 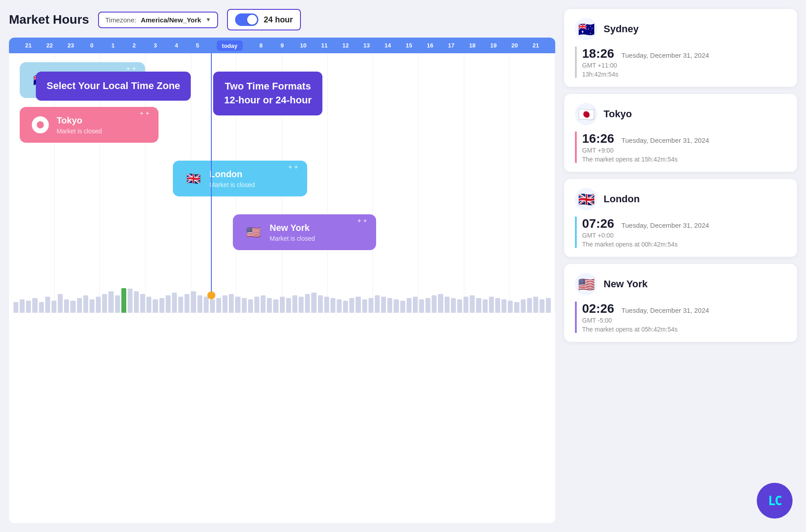 I want to click on london-detail: The market opens at 00h:42m:54s, so click(x=684, y=244).